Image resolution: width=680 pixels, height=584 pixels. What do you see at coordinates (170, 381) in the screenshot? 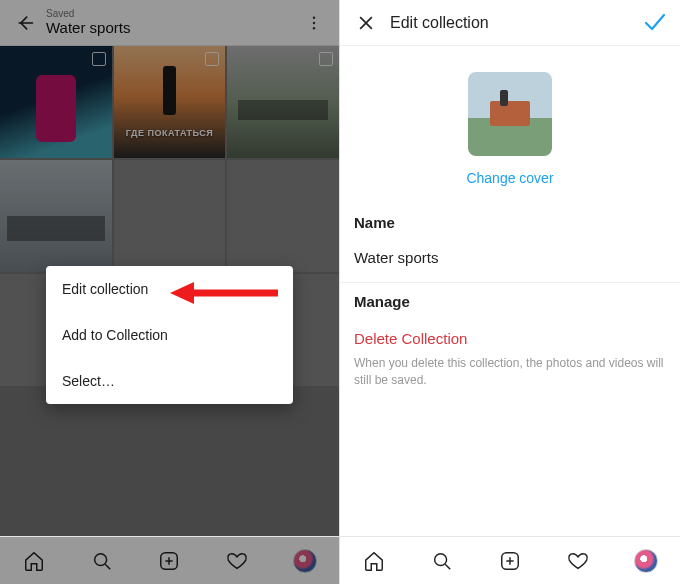
I see `menu-item-select: Select…` at bounding box center [170, 381].